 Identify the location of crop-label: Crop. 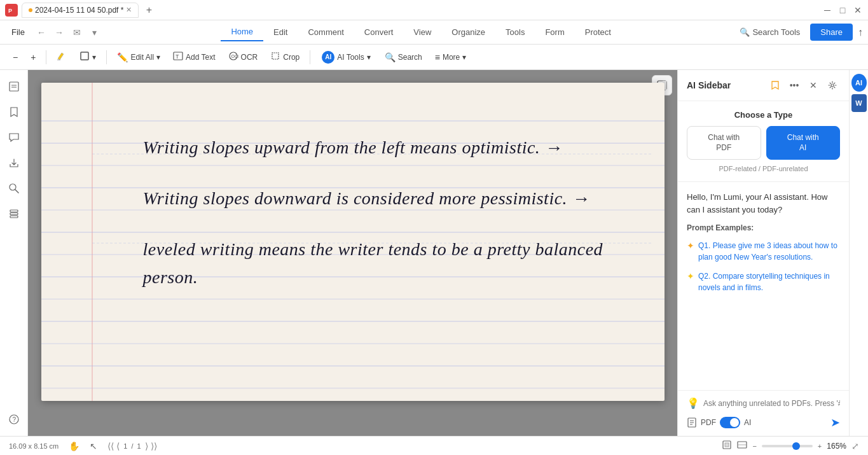
(291, 57).